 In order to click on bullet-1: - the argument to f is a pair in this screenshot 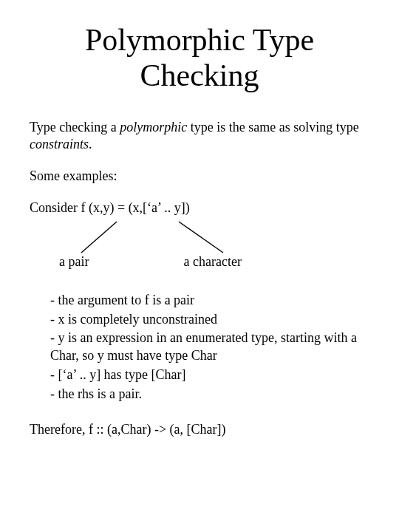, I will do `click(210, 301)`.